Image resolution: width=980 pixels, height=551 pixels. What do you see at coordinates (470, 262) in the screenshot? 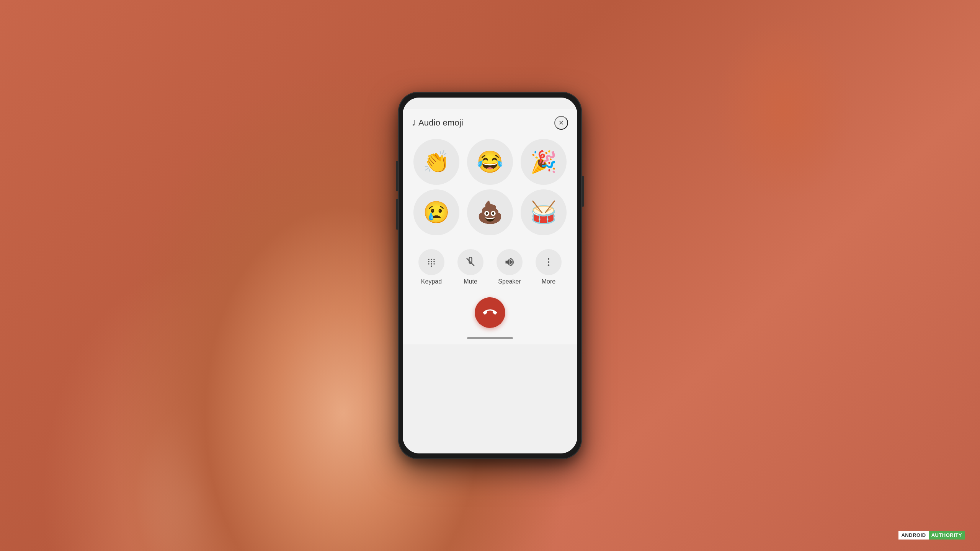
I see `mute-icon` at bounding box center [470, 262].